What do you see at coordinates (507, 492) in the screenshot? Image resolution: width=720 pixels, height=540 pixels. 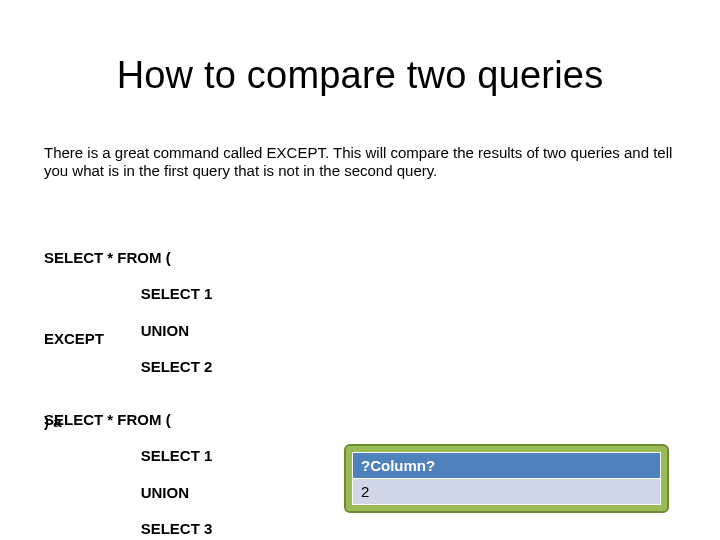 I see `table-cell: 2` at bounding box center [507, 492].